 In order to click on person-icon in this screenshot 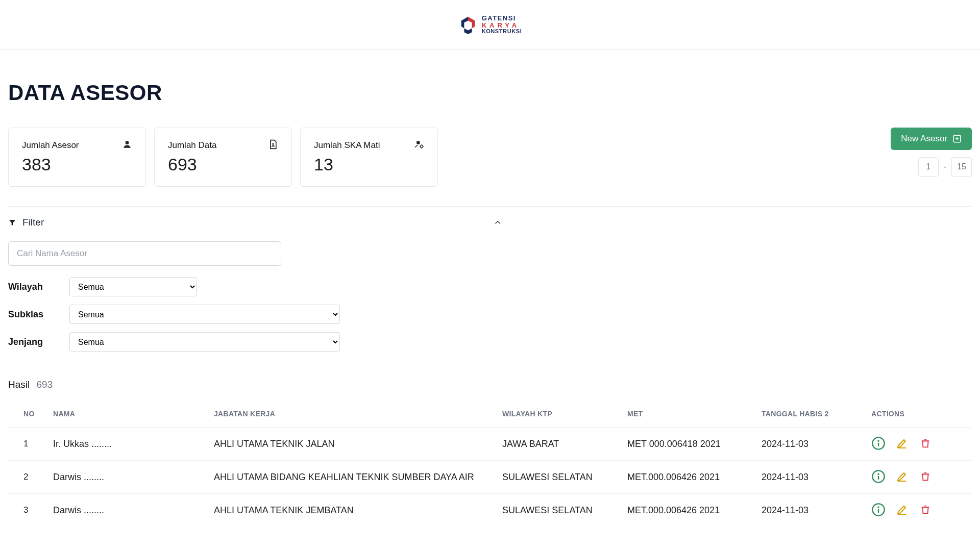, I will do `click(127, 144)`.